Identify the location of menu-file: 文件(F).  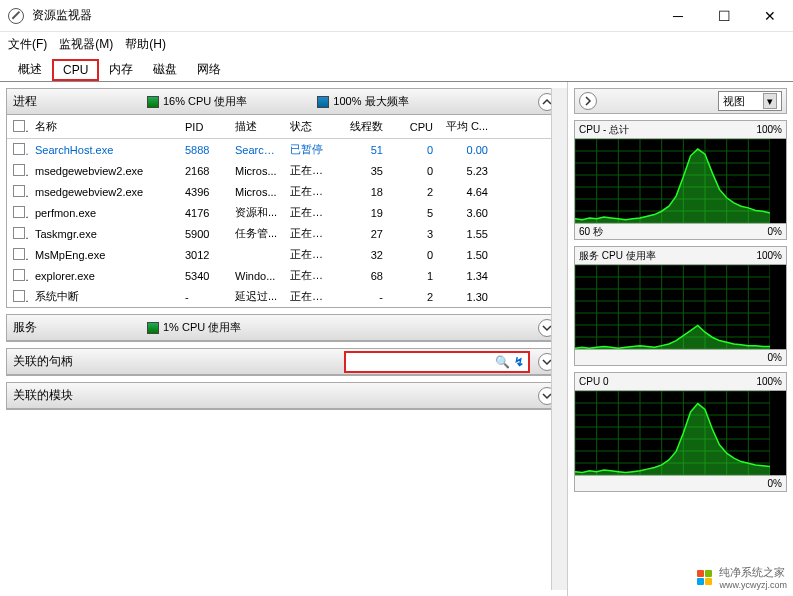
(28, 44).